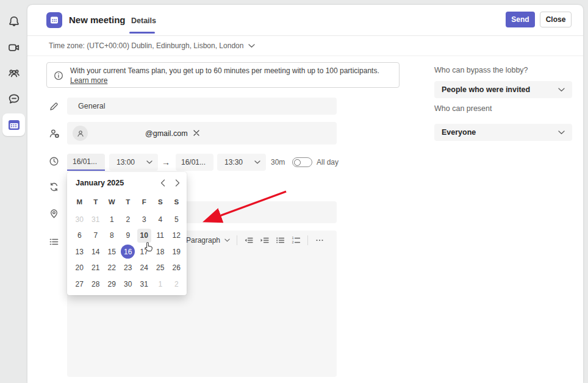 The width and height of the screenshot is (588, 383). Describe the element at coordinates (296, 240) in the screenshot. I see `numbered-list-icon: 12` at that location.